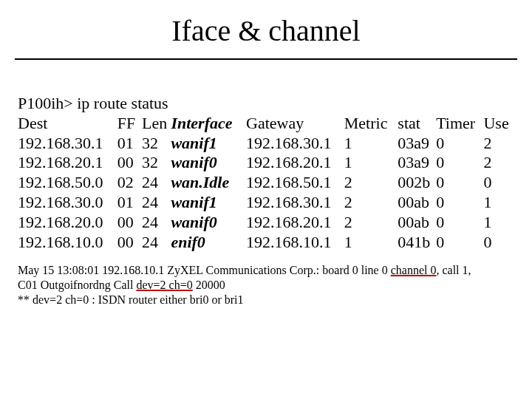  Describe the element at coordinates (77, 285) in the screenshot. I see `log-text: C01 Outgoifnordng Call` at that location.